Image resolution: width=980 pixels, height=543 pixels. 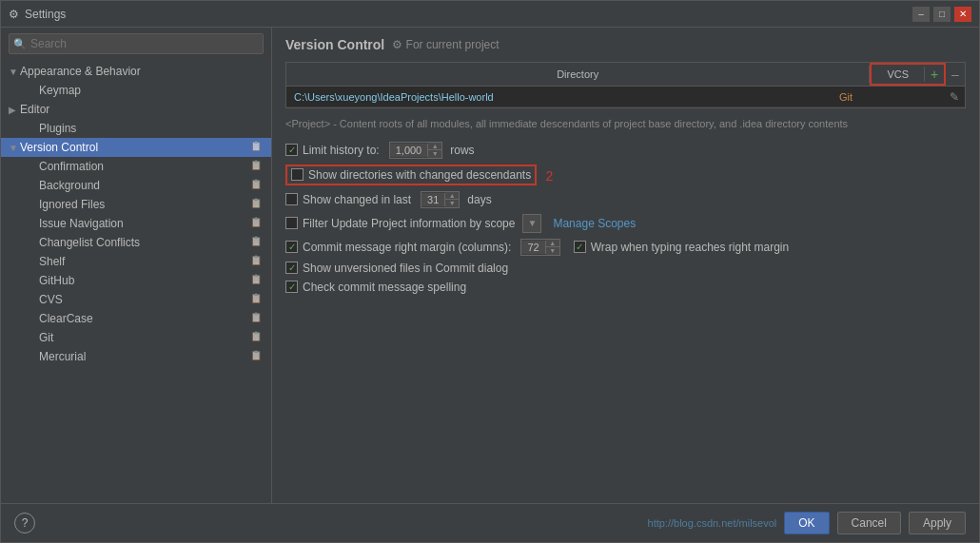 What do you see at coordinates (136, 281) in the screenshot?
I see `sidebar-item-github: GitHub 📋` at bounding box center [136, 281].